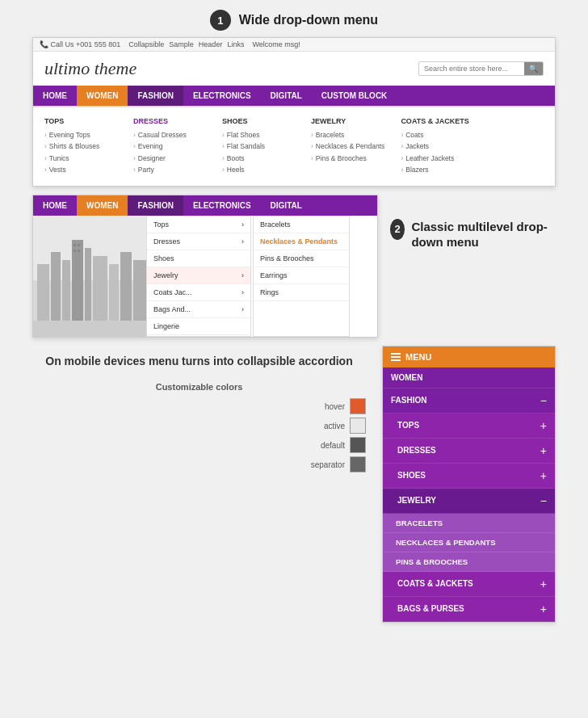 The width and height of the screenshot is (588, 718). What do you see at coordinates (199, 426) in the screenshot?
I see `color-row-active: active` at bounding box center [199, 426].